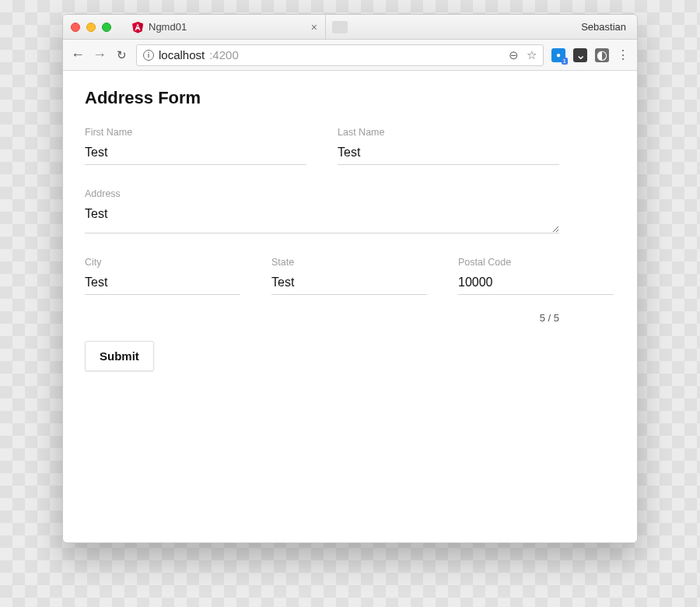  What do you see at coordinates (536, 283) in the screenshot?
I see `postal-input` at bounding box center [536, 283].